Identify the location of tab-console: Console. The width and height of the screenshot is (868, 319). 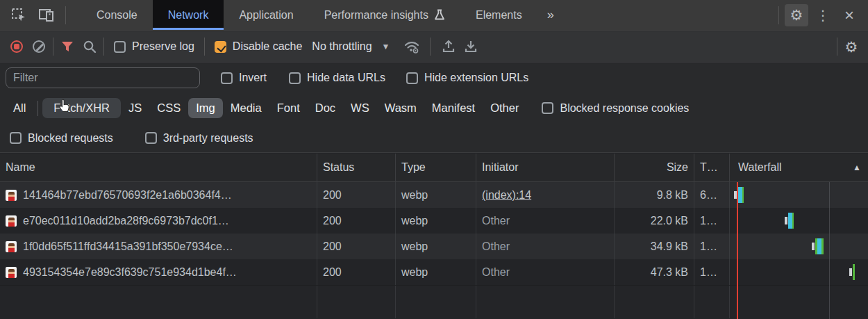
(117, 15).